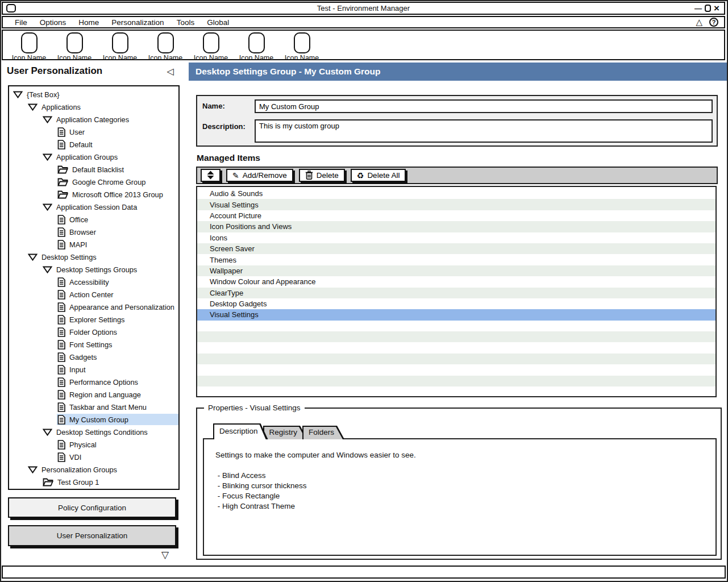 This screenshot has width=728, height=582. What do you see at coordinates (94, 369) in the screenshot?
I see `tree-item: Input` at bounding box center [94, 369].